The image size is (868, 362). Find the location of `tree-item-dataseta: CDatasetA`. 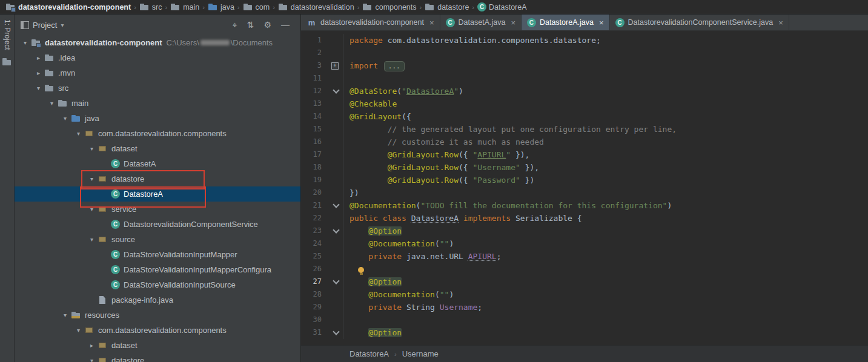

tree-item-dataseta: CDatasetA is located at coordinates (157, 163).